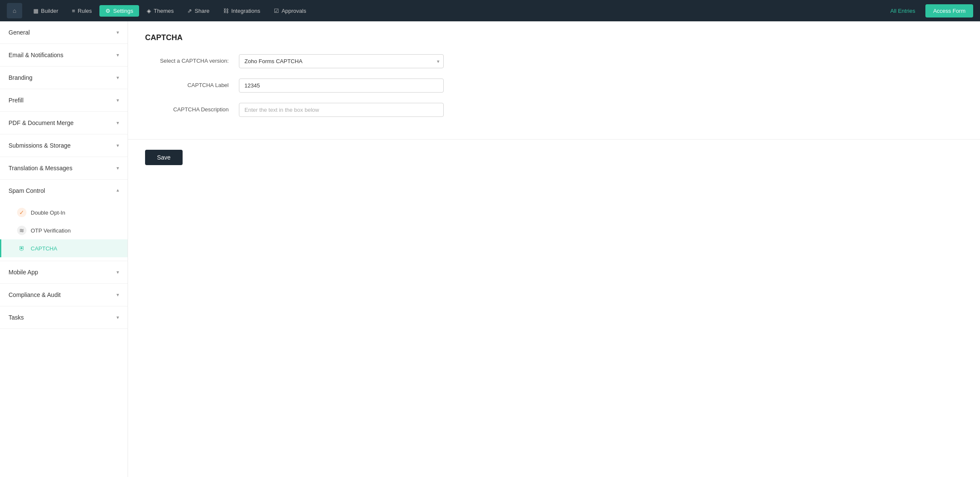 The image size is (980, 477). Describe the element at coordinates (108, 11) in the screenshot. I see `settings-icon: ⚙` at that location.